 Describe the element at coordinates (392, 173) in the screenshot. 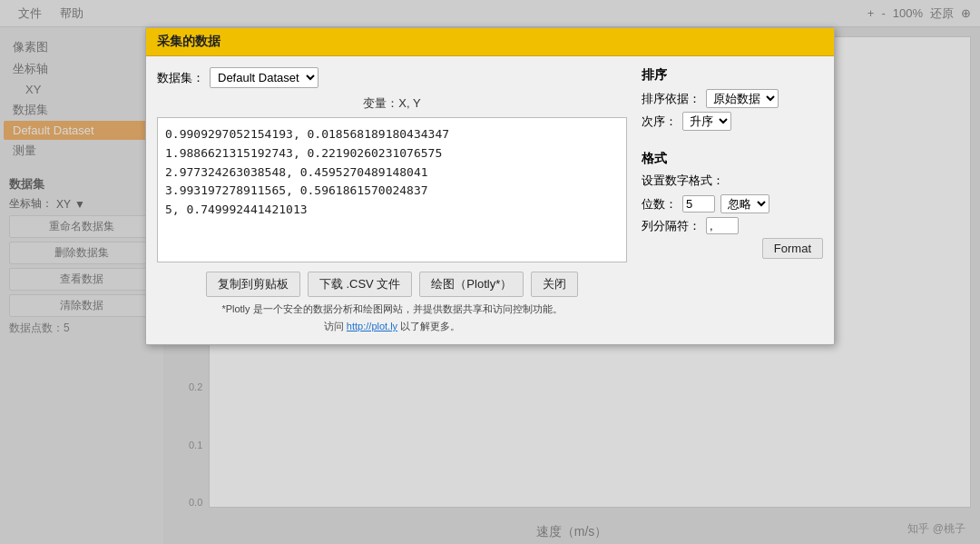

I see `data-line-3: 2.977324263038548, 0.4595270489148041` at that location.